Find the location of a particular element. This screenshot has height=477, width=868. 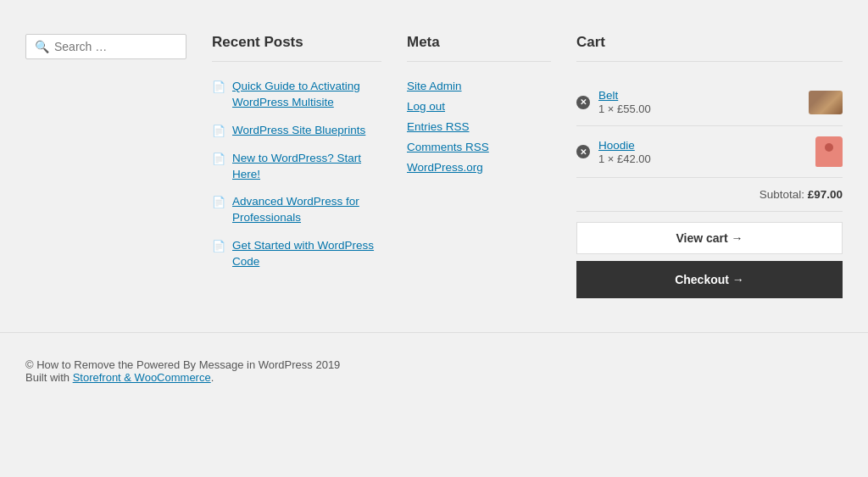

remove-hoodie-button: ✕ is located at coordinates (583, 152).